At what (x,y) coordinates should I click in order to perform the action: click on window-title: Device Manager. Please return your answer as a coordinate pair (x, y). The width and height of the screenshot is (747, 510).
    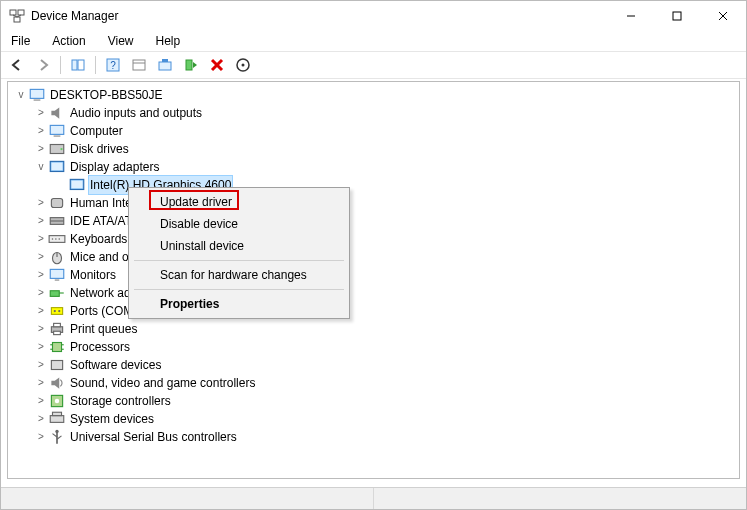
    Looking at the image, I should click on (74, 16).